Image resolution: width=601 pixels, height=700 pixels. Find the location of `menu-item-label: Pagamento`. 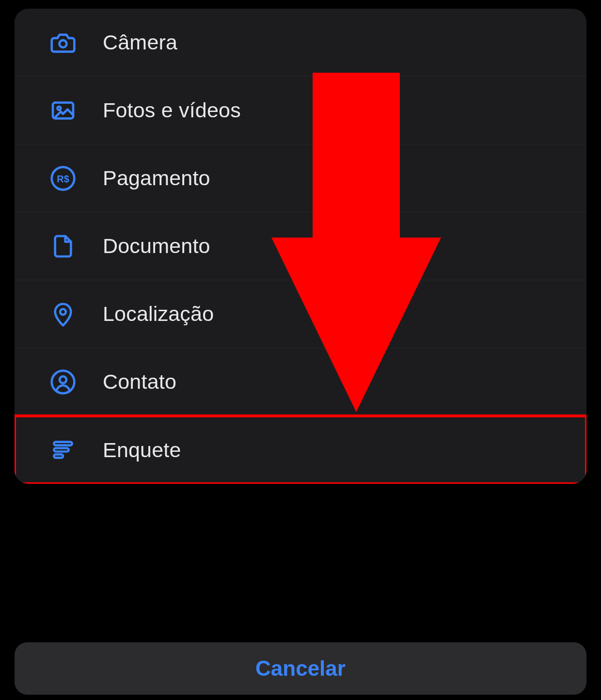

menu-item-label: Pagamento is located at coordinates (157, 178).